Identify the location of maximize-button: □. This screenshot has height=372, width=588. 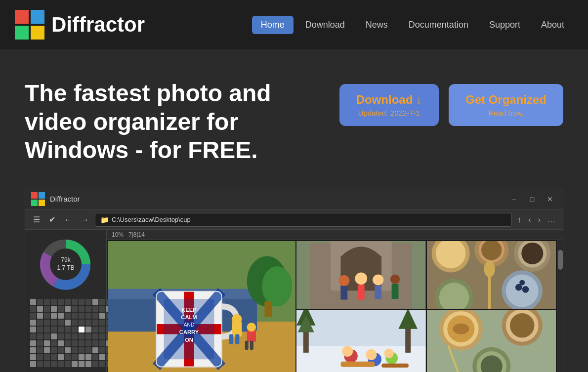
(532, 199).